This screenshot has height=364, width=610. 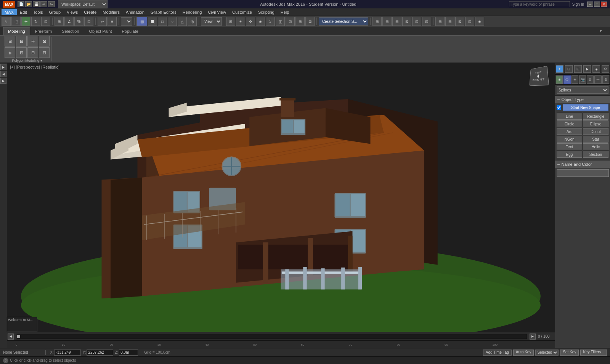 What do you see at coordinates (260, 21) in the screenshot?
I see `tb-icon4: ◈` at bounding box center [260, 21].